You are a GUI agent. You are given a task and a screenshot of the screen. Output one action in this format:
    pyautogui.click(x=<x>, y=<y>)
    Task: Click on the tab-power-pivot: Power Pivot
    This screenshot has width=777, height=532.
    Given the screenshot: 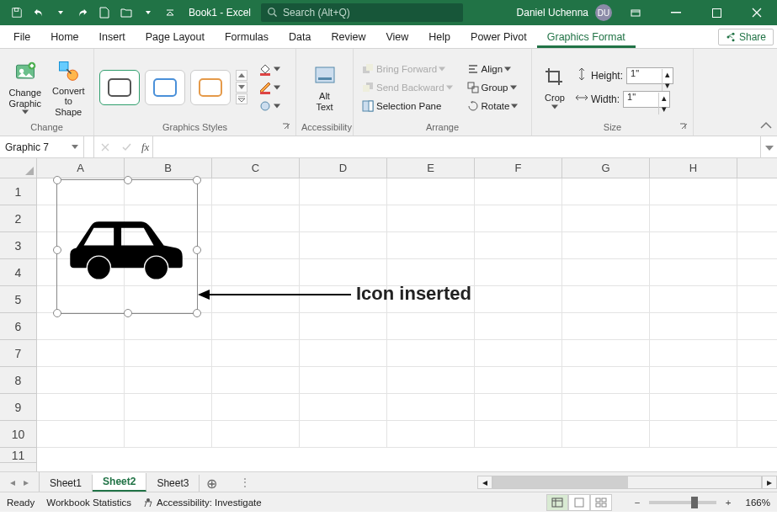 What is the action you would take?
    pyautogui.click(x=498, y=38)
    